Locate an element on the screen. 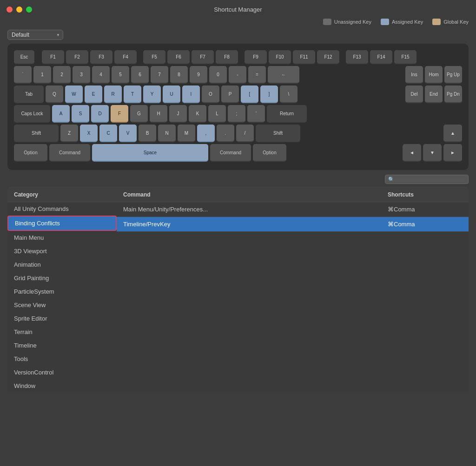 The height and width of the screenshot is (466, 476). search-bar: 🔍 is located at coordinates (427, 179).